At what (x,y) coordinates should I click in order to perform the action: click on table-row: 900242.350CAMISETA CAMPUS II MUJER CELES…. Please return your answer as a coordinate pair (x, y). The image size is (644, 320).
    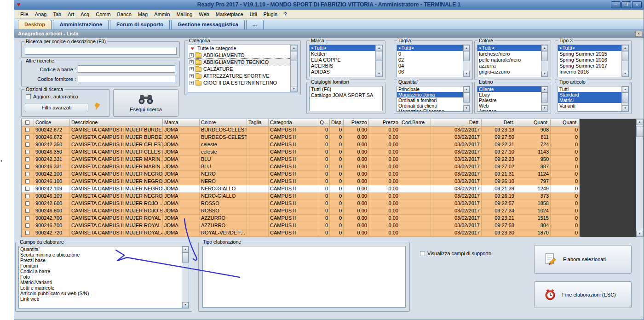
    Looking at the image, I should click on (301, 145).